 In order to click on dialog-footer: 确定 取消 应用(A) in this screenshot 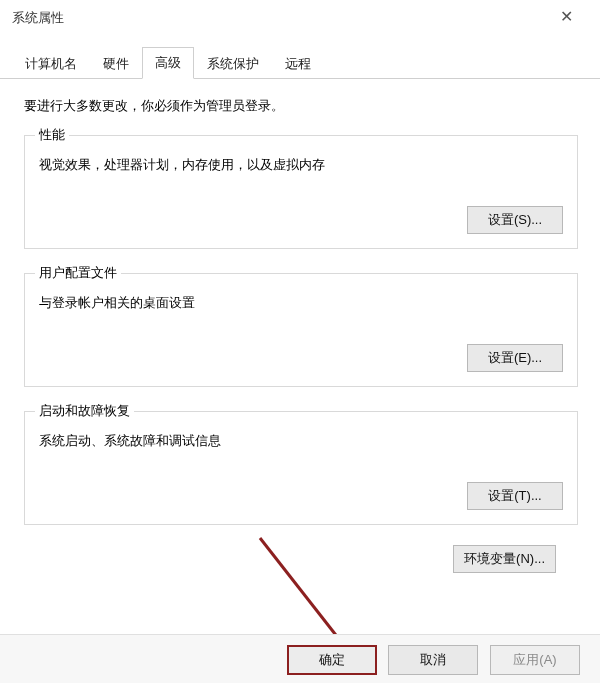, I will do `click(300, 658)`.